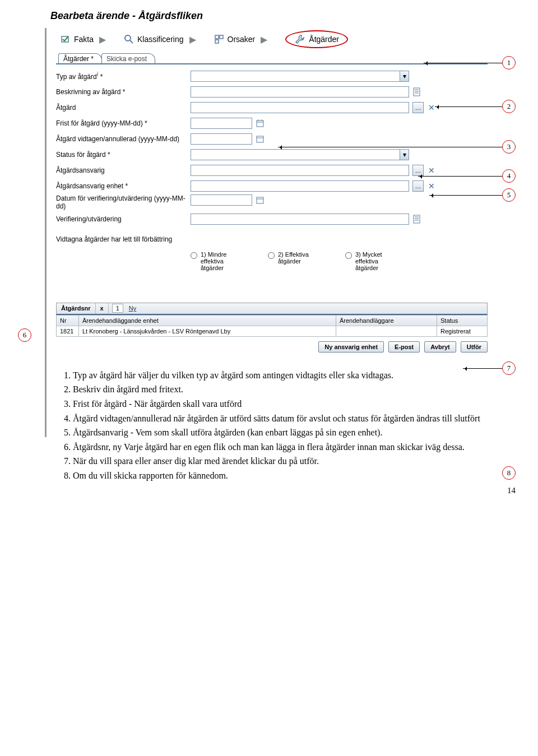  What do you see at coordinates (272, 259) in the screenshot?
I see `radio-row: 1) Mindre effektiva åtgärder 2) Effektiv…` at bounding box center [272, 259].